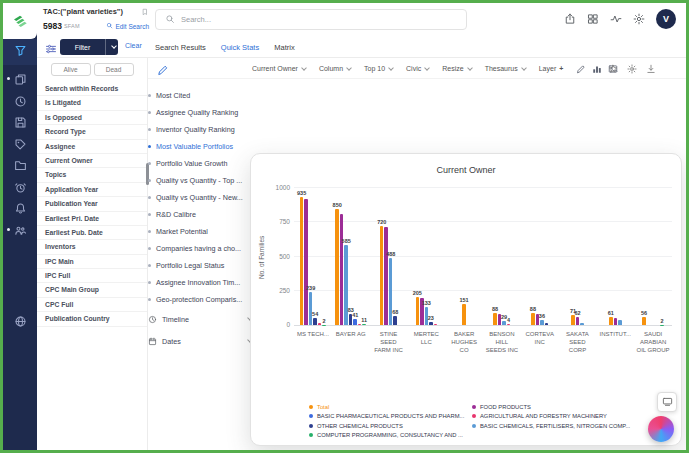 The width and height of the screenshot is (689, 453). What do you see at coordinates (240, 48) in the screenshot?
I see `tab-quick-stats: Quick Stats` at bounding box center [240, 48].